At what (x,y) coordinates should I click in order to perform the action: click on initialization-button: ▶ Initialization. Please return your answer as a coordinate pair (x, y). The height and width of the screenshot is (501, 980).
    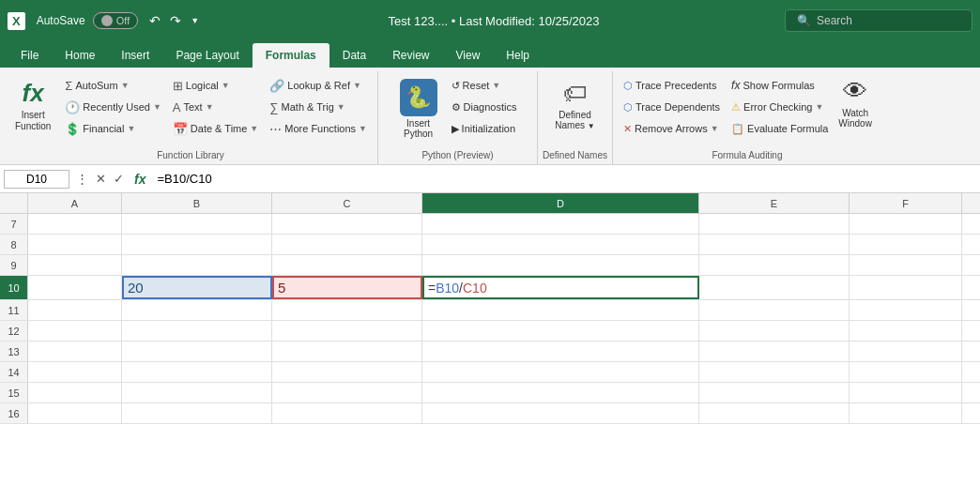
    Looking at the image, I should click on (484, 129).